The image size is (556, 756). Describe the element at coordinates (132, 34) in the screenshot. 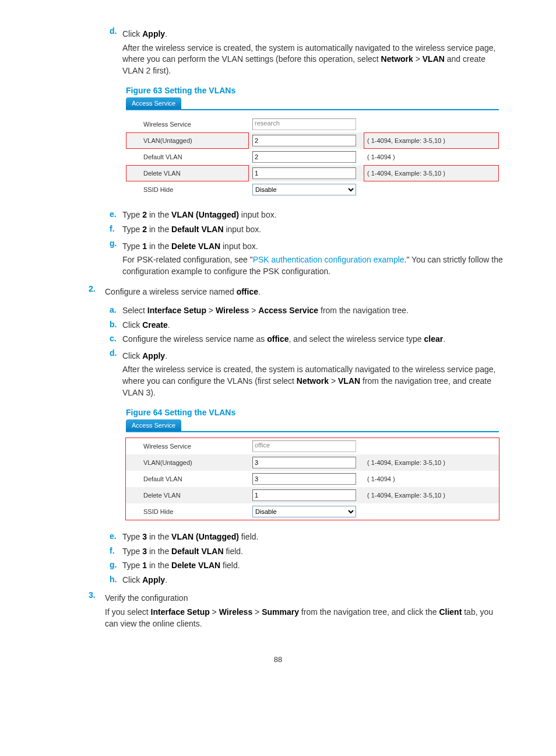

I see `text: Click` at that location.